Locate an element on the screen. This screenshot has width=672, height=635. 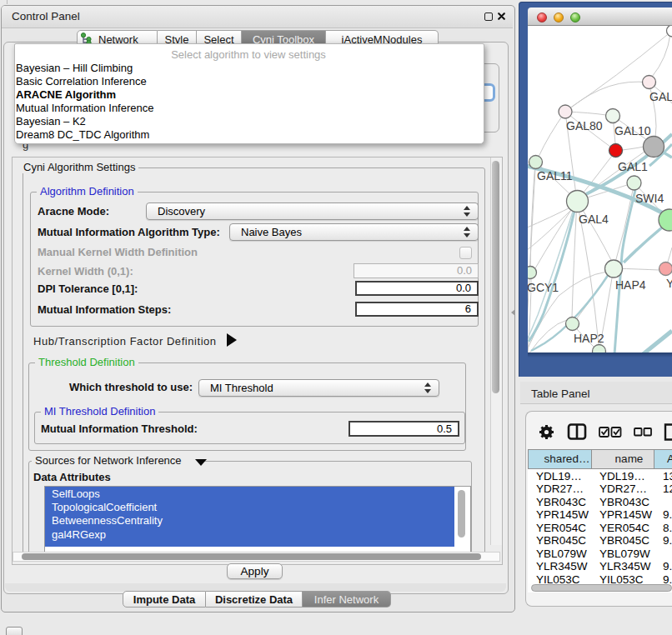
svg-text: GAL11 is located at coordinates (555, 176).